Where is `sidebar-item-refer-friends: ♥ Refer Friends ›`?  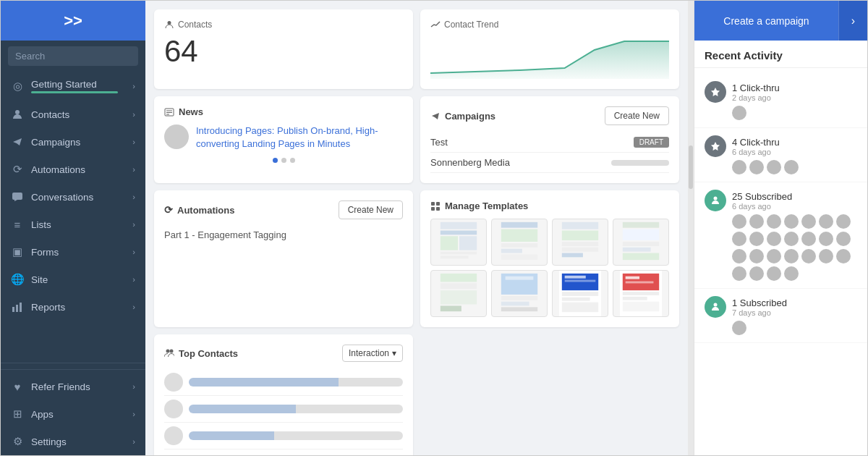
sidebar-item-refer-friends: ♥ Refer Friends › is located at coordinates (73, 387).